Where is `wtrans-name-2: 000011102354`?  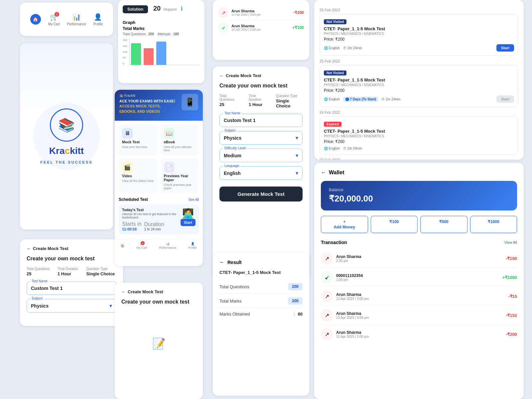 wtrans-name-2: 000011102354 is located at coordinates (349, 276).